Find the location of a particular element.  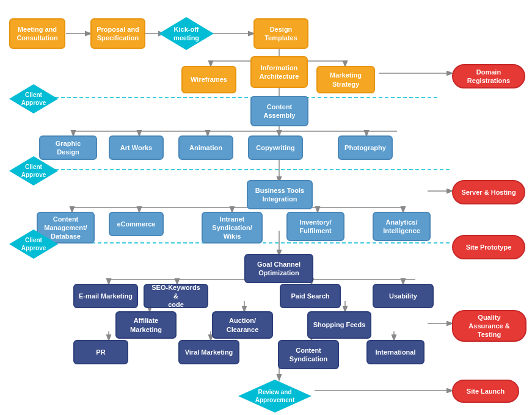

review-approvement-node: Review and Approvement is located at coordinates (275, 396).